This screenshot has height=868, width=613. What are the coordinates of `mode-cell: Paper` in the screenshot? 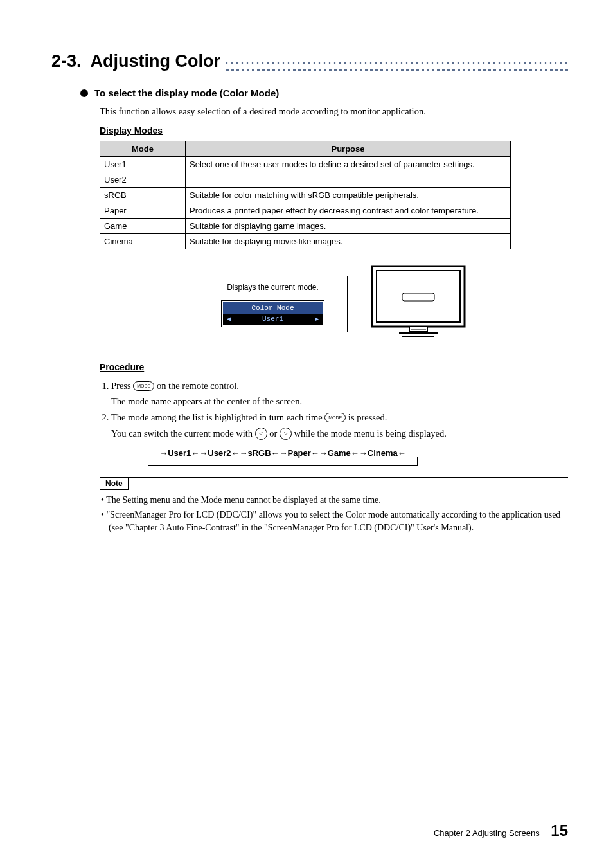 It's located at (143, 210).